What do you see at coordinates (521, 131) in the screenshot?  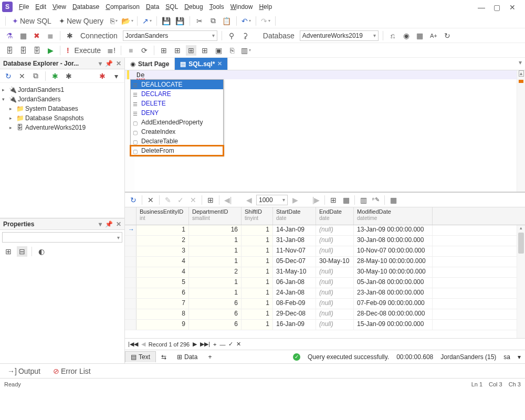 I see `editor-scrollbar: ▴` at bounding box center [521, 131].